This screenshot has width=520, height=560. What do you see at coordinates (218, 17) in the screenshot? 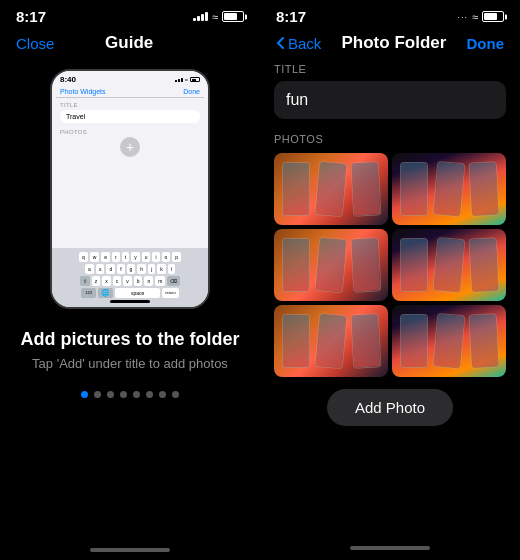
I see `left-status-icons: ≈` at bounding box center [218, 17].